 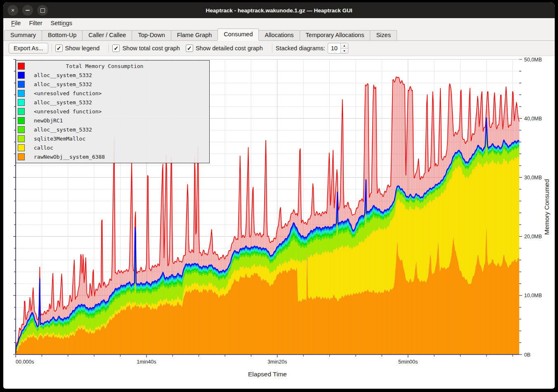 I want to click on x-tick-label: 3min20s, so click(x=277, y=362).